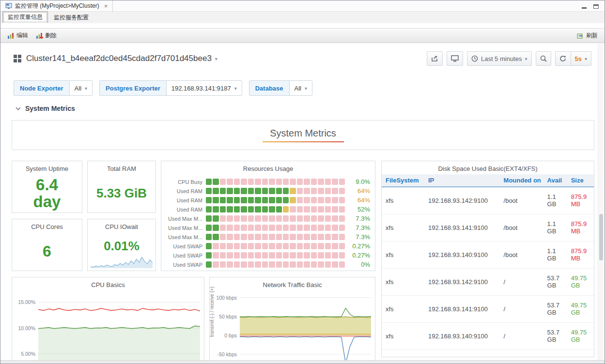  Describe the element at coordinates (229, 326) in the screenshot. I see `y-axis-ticks: 100 kbps50 kbps0 bps-50 kbps` at that location.